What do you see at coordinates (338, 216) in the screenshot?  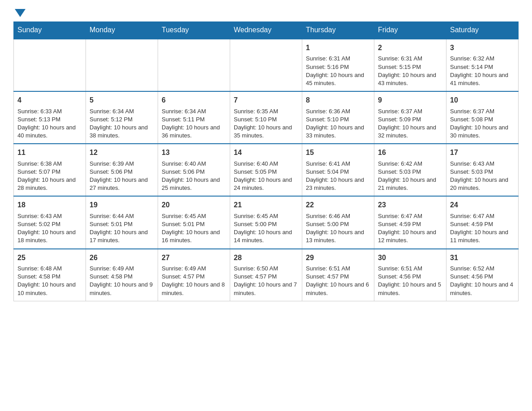 I see `day-info: Sunrise: 6:46 AM` at bounding box center [338, 216].